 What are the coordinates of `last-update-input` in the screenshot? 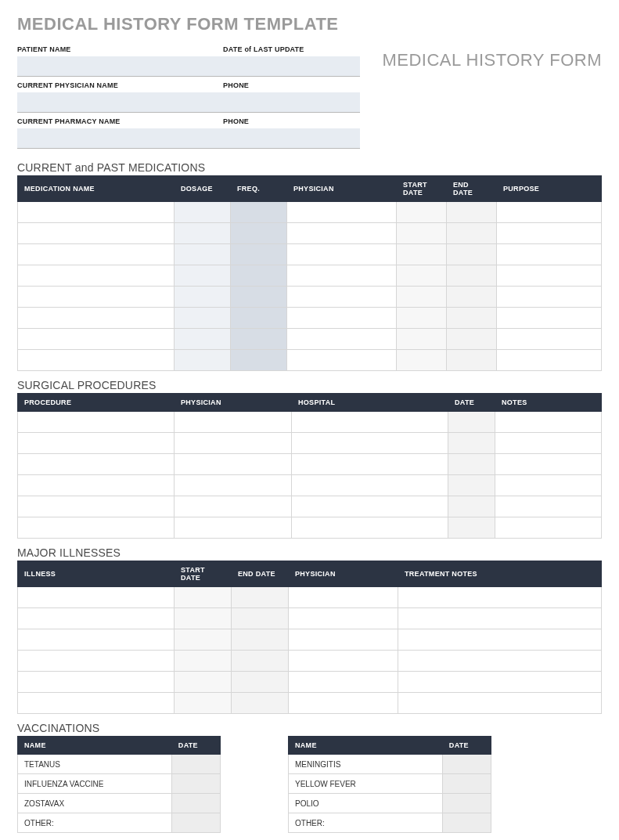 It's located at (291, 67).